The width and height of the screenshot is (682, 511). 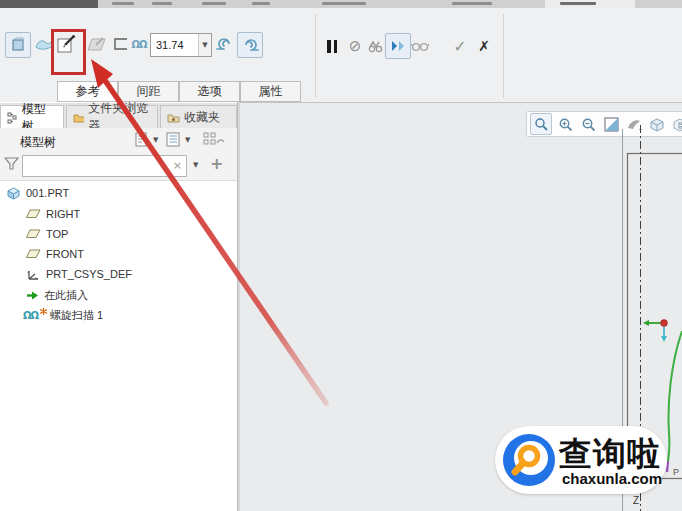 What do you see at coordinates (214, 140) in the screenshot?
I see `tree-columns-icon` at bounding box center [214, 140].